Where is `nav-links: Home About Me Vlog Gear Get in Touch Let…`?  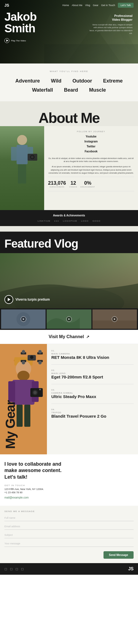 nav-links: Home About Me Vlog Gear Get in Touch Let… is located at coordinates (98, 5).